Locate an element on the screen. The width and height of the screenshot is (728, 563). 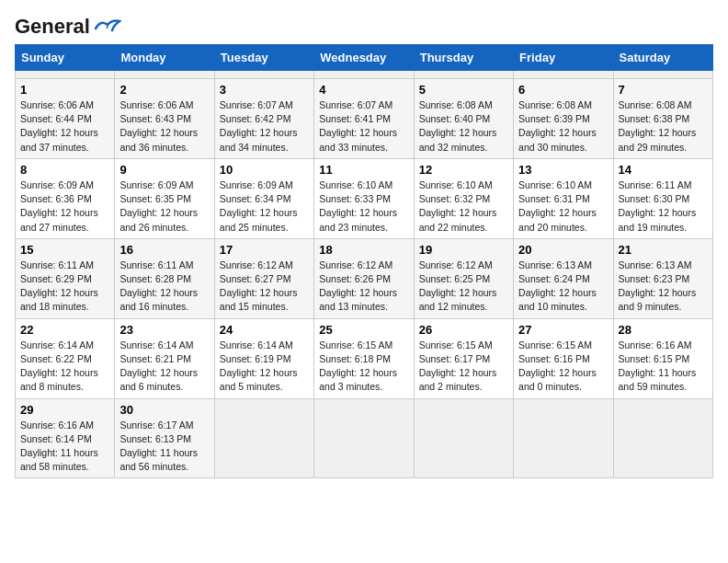
calendar-cell: 20Sunrise: 6:13 AM Sunset: 6:24 PM Dayli… is located at coordinates (563, 278).